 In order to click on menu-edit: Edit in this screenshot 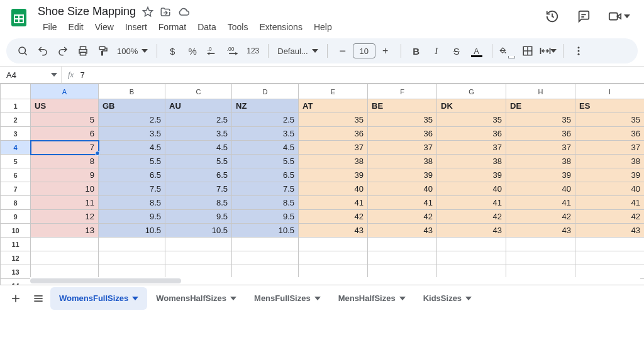, I will do `click(76, 27)`.